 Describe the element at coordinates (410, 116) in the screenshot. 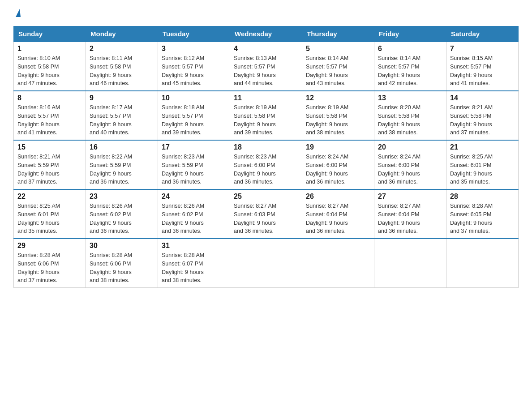

I see `calendar-cell: 13 Sunrise: 8:20 AMSunset: 5:58 PMDaylig…` at that location.